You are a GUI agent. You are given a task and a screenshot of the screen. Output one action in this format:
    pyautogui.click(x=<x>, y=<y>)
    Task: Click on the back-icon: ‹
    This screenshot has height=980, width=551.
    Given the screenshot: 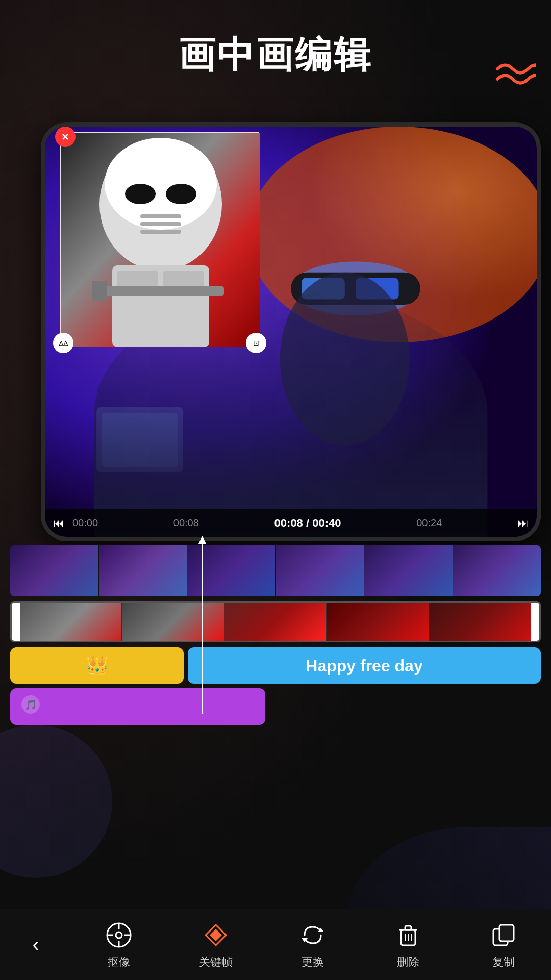 What is the action you would take?
    pyautogui.click(x=36, y=944)
    